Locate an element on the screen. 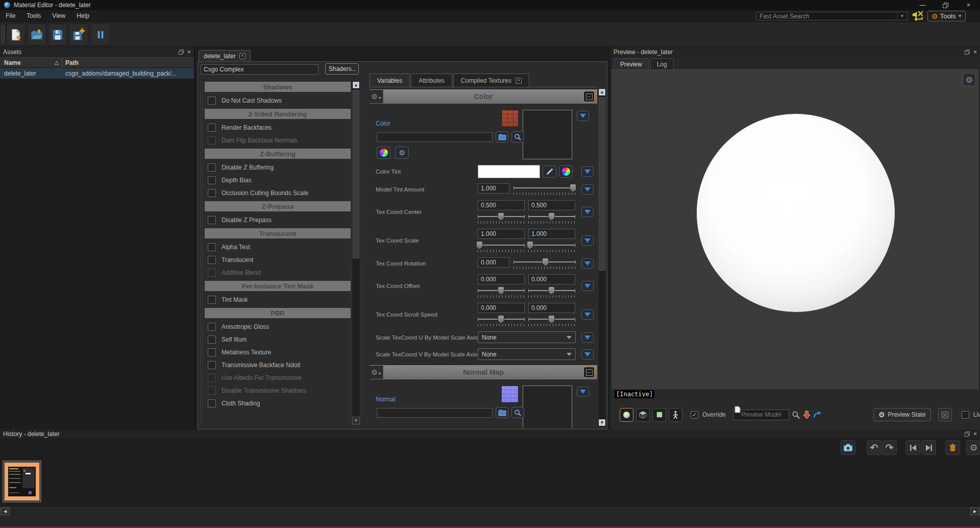 The height and width of the screenshot is (528, 980). checkbox-occlusion-culling-bounds-scale is located at coordinates (212, 193).